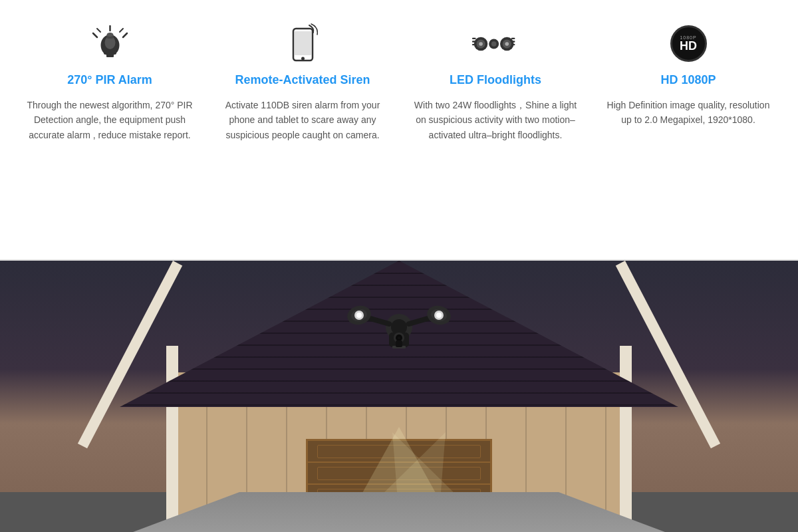 The width and height of the screenshot is (798, 532). Describe the element at coordinates (495, 120) in the screenshot. I see `led-floodlights-desc: With two 24W floodlights，Shine a light o…` at that location.